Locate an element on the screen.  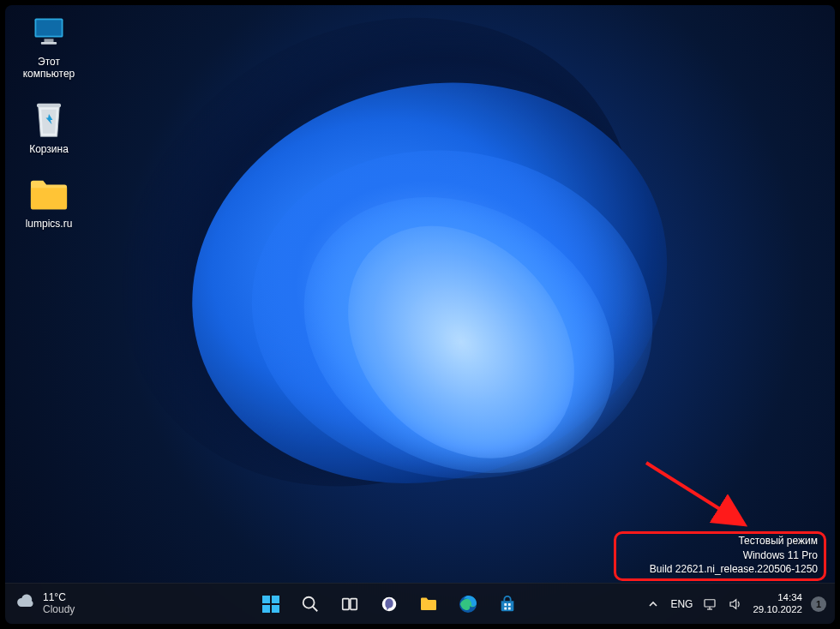
notification-center-button: 1 is located at coordinates (819, 604).